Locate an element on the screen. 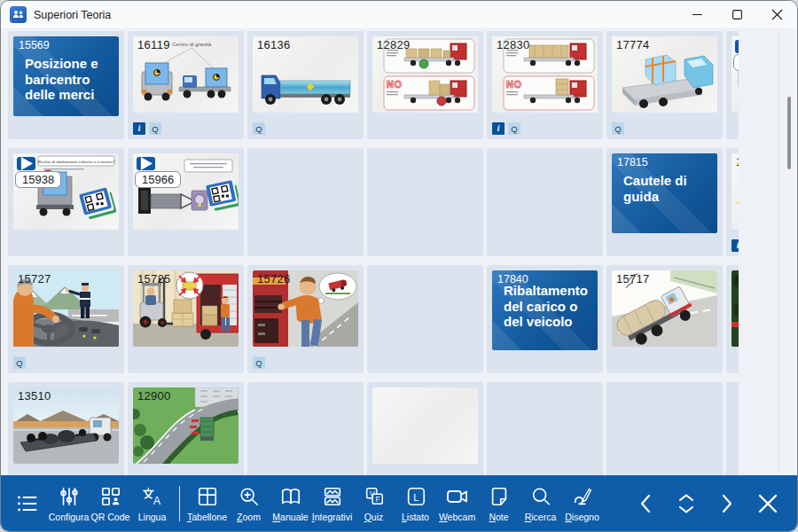  tile-number: 15938 is located at coordinates (38, 179).